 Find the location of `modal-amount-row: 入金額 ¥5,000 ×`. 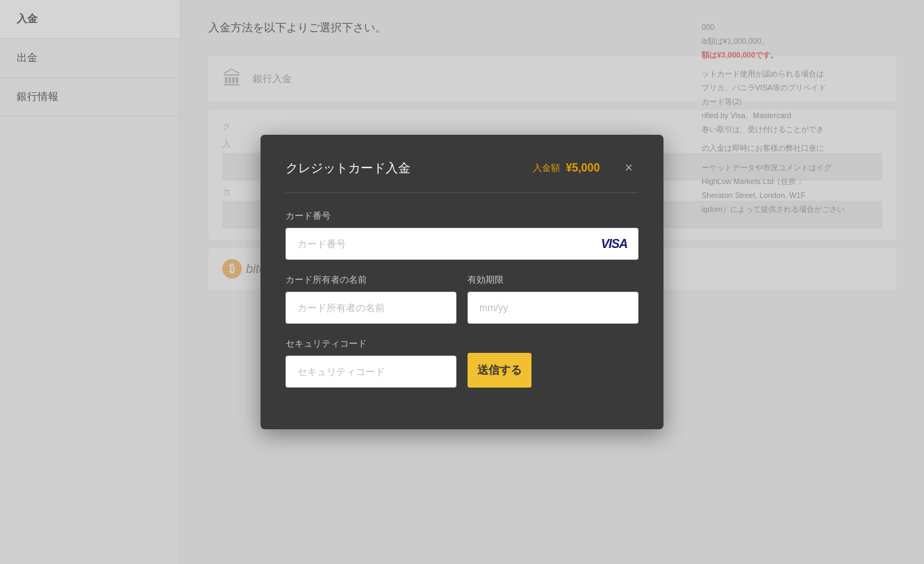

modal-amount-row: 入金額 ¥5,000 × is located at coordinates (586, 168).